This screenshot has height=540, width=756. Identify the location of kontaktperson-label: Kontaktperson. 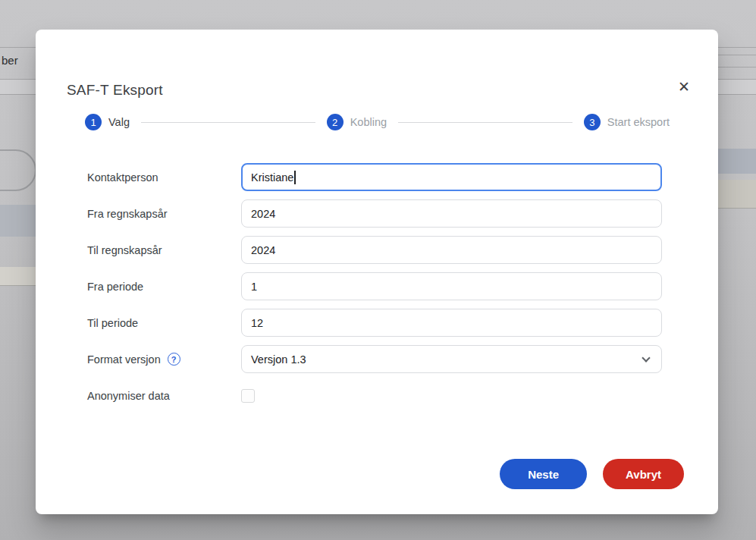
(164, 177).